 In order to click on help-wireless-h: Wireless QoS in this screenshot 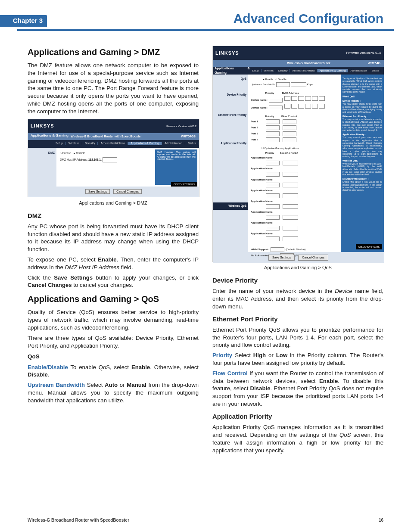, I will do `click(362, 161)`.